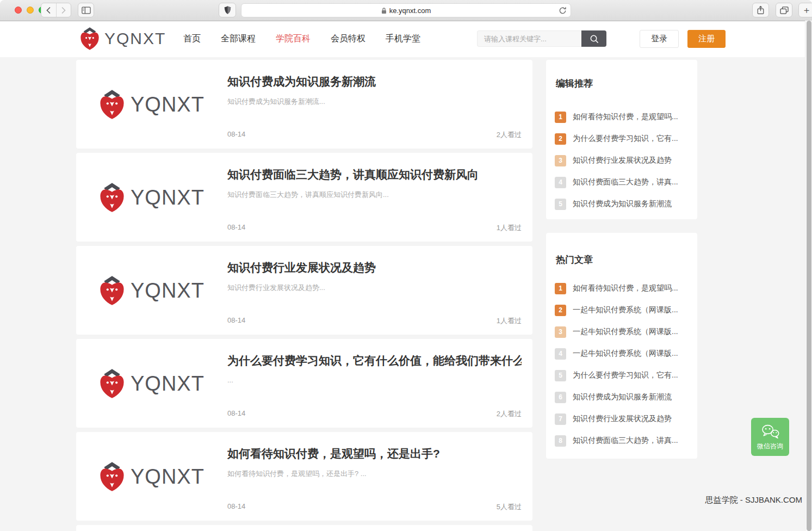 This screenshot has width=812, height=531. What do you see at coordinates (305, 104) in the screenshot?
I see `article-card: YQNXT 知识付费成为知识服务新潮流 知识付费成为知识服务新潮流... 08-…` at bounding box center [305, 104].